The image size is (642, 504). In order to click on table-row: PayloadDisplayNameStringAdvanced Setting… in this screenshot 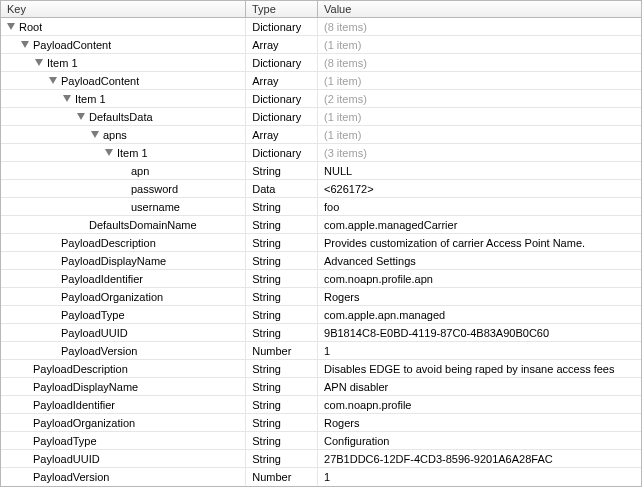, I will do `click(321, 261)`.